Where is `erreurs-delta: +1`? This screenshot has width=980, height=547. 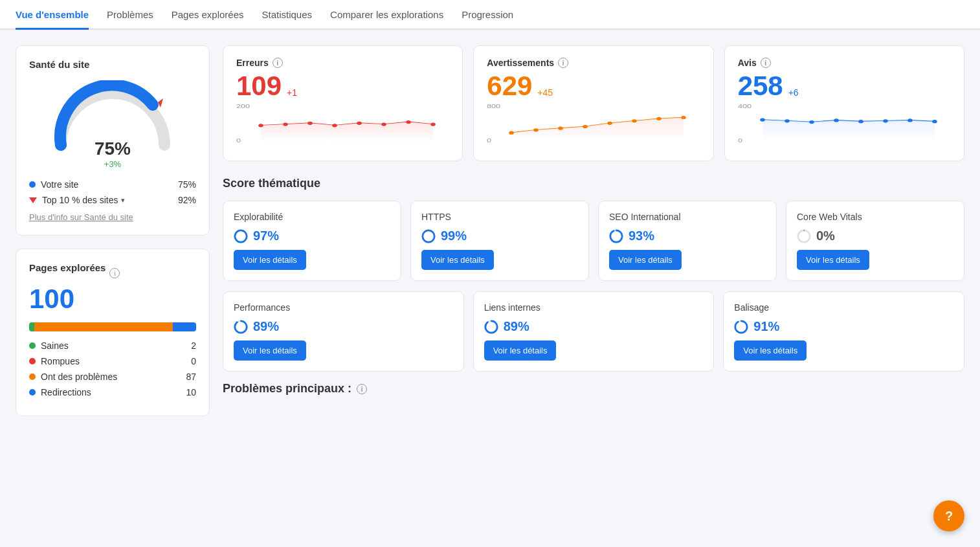
erreurs-delta: +1 is located at coordinates (292, 93).